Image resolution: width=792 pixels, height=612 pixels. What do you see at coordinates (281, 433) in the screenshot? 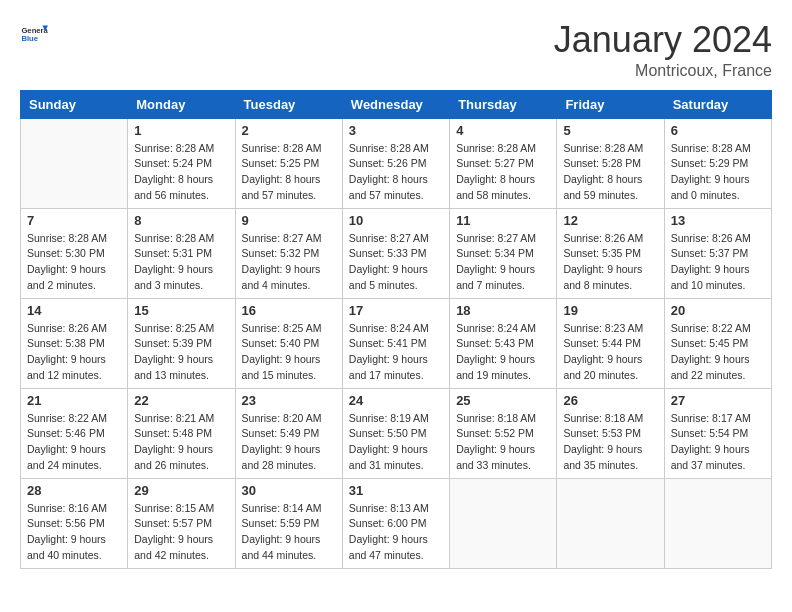
I see `day-info-line: Sunset: 5:49 PM` at bounding box center [281, 433].